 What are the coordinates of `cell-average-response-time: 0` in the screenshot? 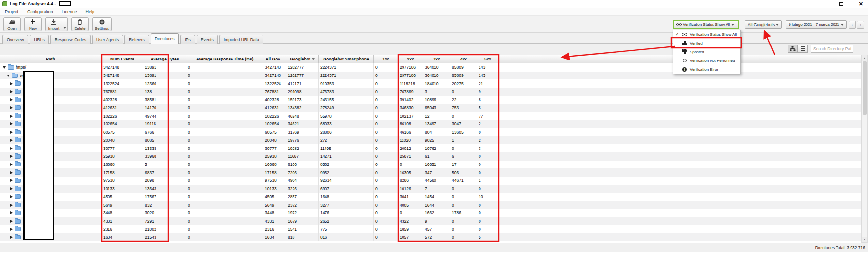 It's located at (225, 197).